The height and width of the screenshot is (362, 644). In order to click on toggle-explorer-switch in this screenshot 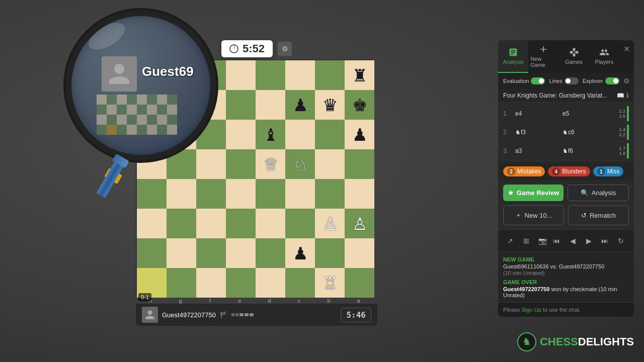, I will do `click(612, 81)`.